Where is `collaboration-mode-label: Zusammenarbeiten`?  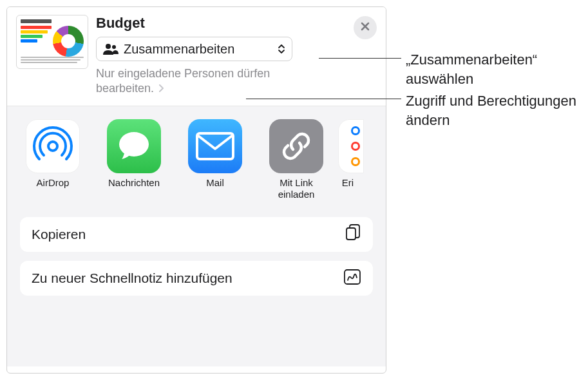
collaboration-mode-label: Zusammenarbeiten is located at coordinates (201, 49).